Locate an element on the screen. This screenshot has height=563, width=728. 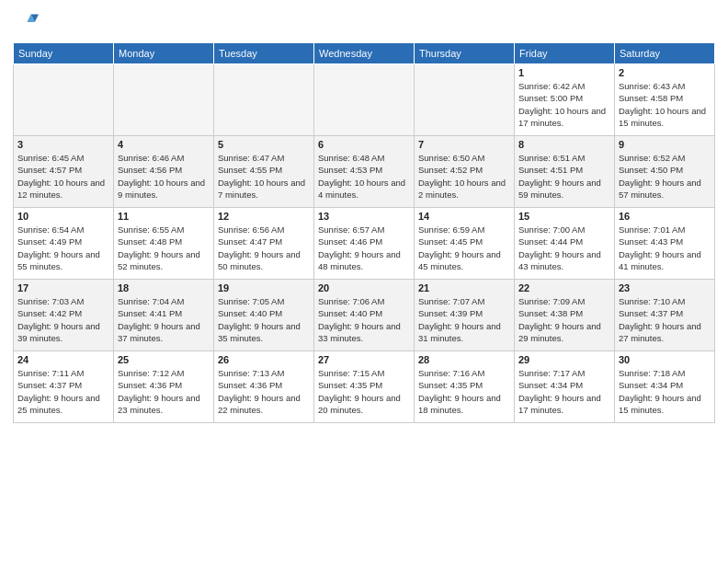
calendar-cell: 27Sunrise: 7:15 AMSunset: 4:35 PMDayligh… is located at coordinates (364, 387).